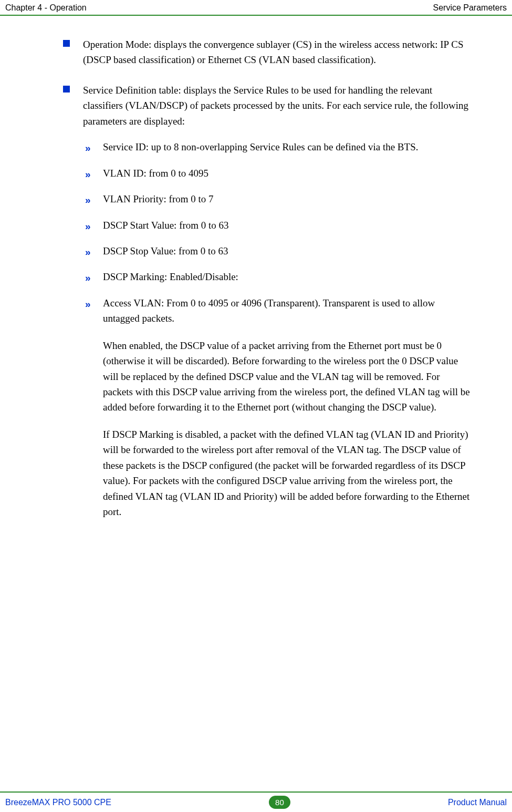 The image size is (512, 812). What do you see at coordinates (277, 276) in the screenshot?
I see `sub-dscp-marking: » DSCP Marking: Enabled/Disable:` at bounding box center [277, 276].